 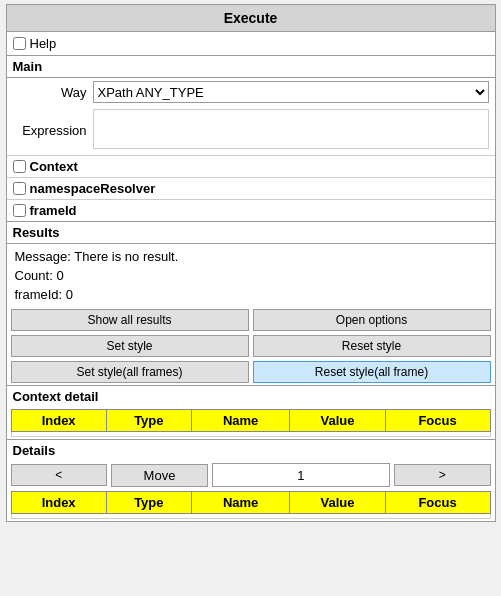 What do you see at coordinates (251, 188) in the screenshot?
I see `namespace-resolver-row: namespaceResolver` at bounding box center [251, 188].